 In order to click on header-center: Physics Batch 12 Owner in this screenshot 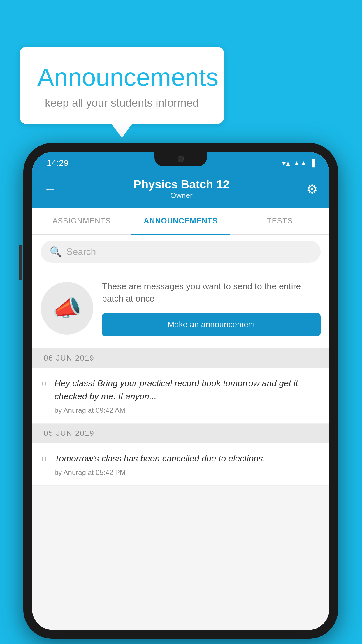, I will do `click(181, 189)`.